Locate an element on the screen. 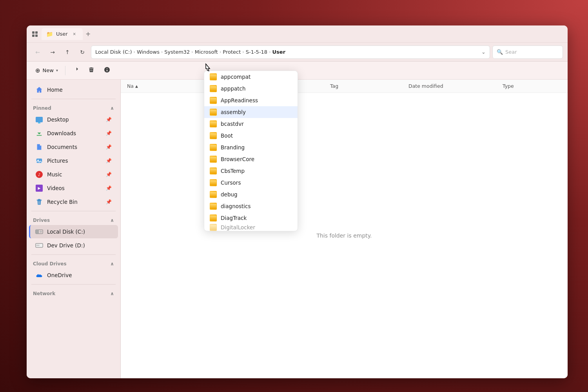 This screenshot has width=588, height=392. pinned-collapse-icon: ∧ is located at coordinates (112, 108).